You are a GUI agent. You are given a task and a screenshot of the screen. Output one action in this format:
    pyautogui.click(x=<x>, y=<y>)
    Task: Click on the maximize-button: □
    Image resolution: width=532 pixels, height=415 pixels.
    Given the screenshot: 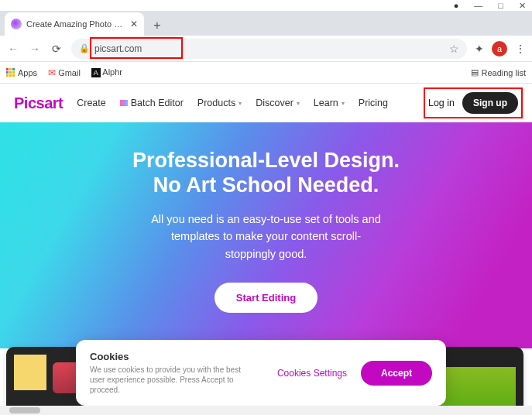 What is the action you would take?
    pyautogui.click(x=500, y=5)
    